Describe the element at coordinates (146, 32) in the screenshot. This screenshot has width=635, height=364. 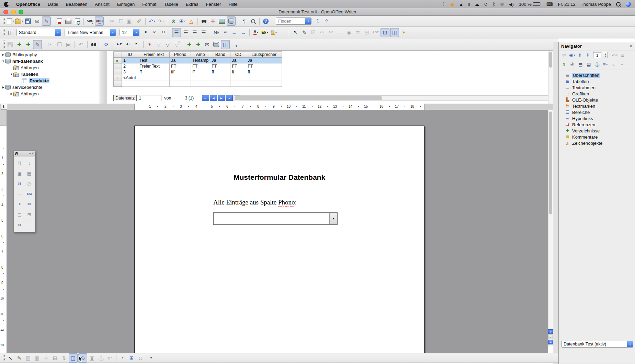
I see `bold-button: F` at that location.